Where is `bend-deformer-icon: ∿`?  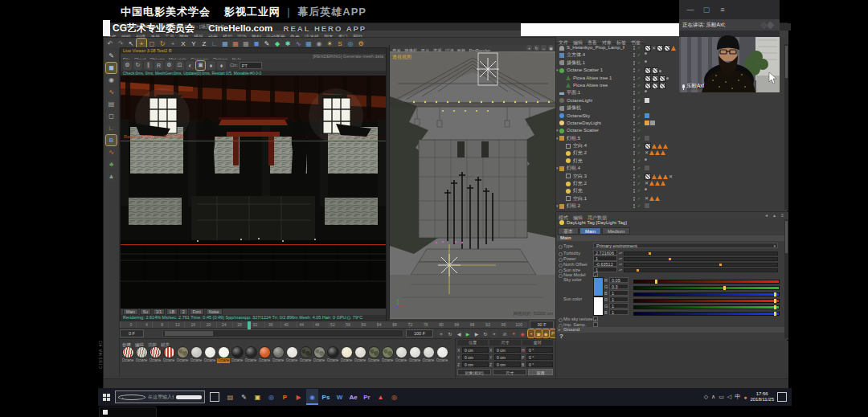
bend-deformer-icon: ∿ is located at coordinates (111, 92).